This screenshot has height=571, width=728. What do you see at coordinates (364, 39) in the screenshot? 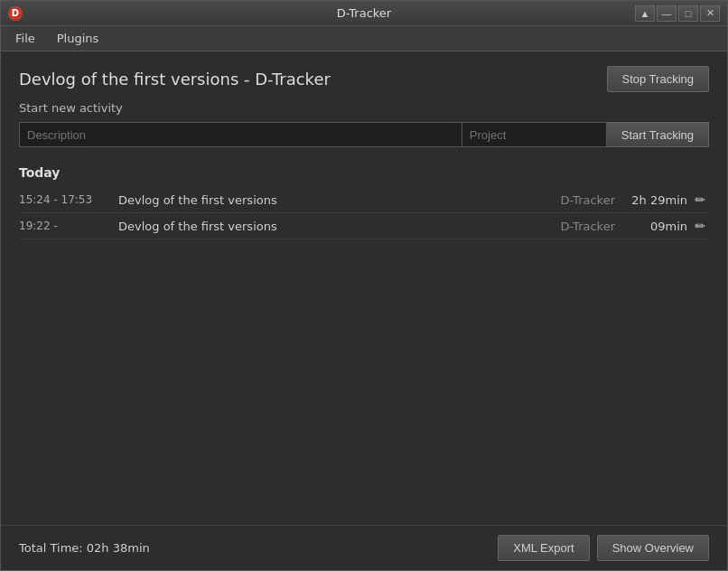
I see `menubar: File Plugins` at bounding box center [364, 39].